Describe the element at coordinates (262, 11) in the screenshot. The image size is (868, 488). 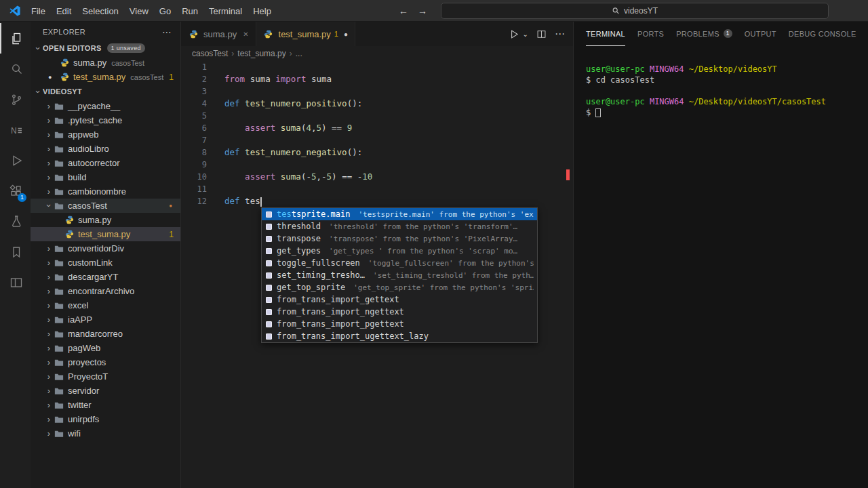
I see `menu-help: Help` at that location.